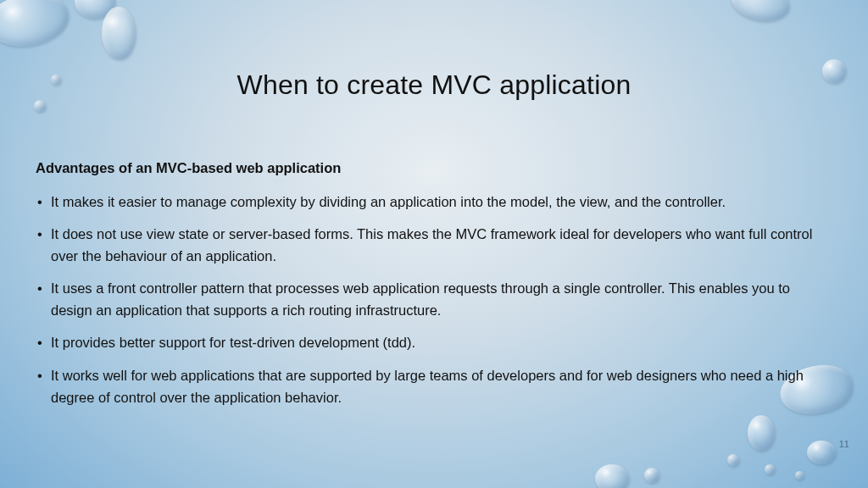 The image size is (868, 488). What do you see at coordinates (434, 169) in the screenshot?
I see `subheading: Advantages of an MVC-based web applicati…` at bounding box center [434, 169].